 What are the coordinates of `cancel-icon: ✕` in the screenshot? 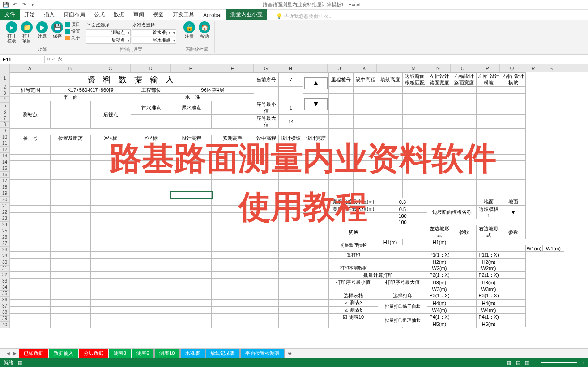 It's located at (48, 59).